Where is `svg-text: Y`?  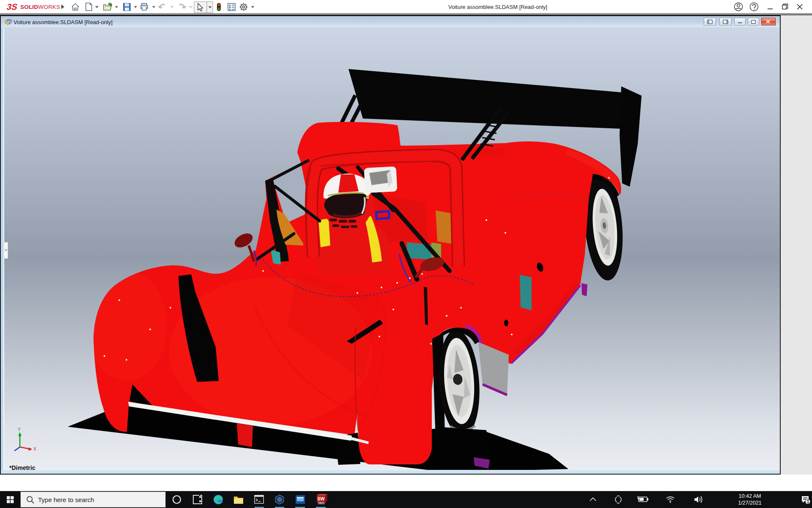 svg-text: Y is located at coordinates (19, 429).